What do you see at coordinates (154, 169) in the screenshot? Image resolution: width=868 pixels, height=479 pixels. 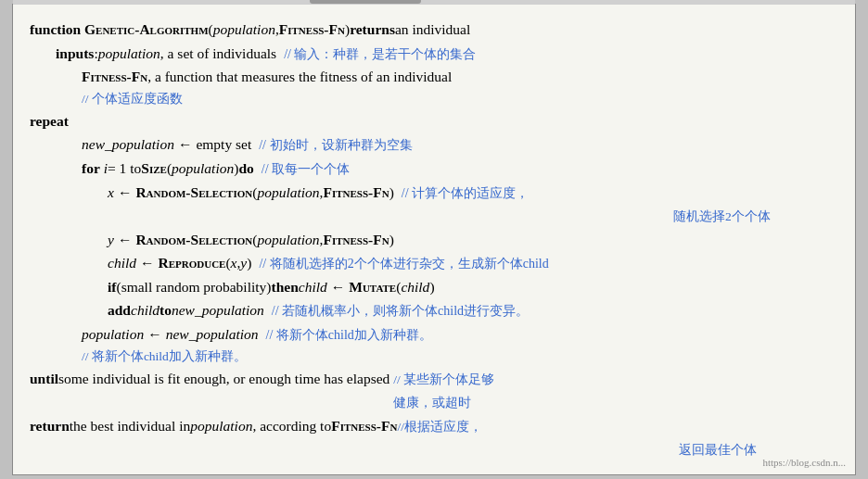 I see `sc-size: Size` at bounding box center [154, 169].